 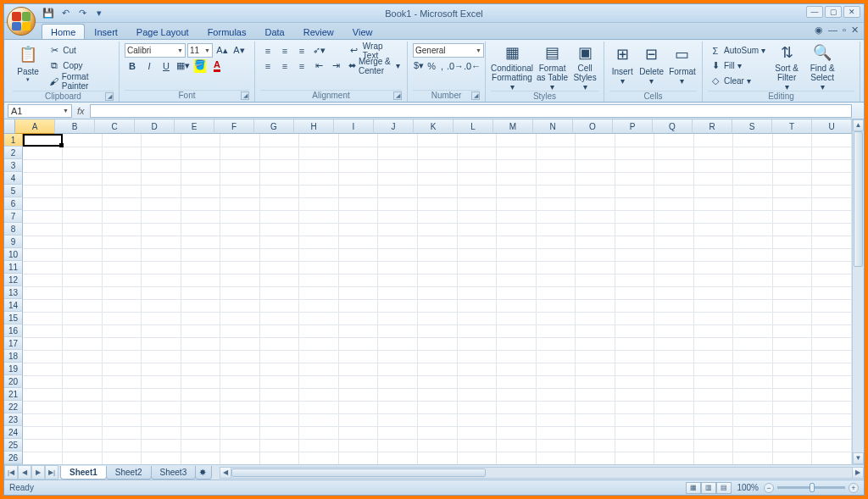 What do you see at coordinates (336, 66) in the screenshot?
I see `increase-indent-icon: ⇥` at bounding box center [336, 66].